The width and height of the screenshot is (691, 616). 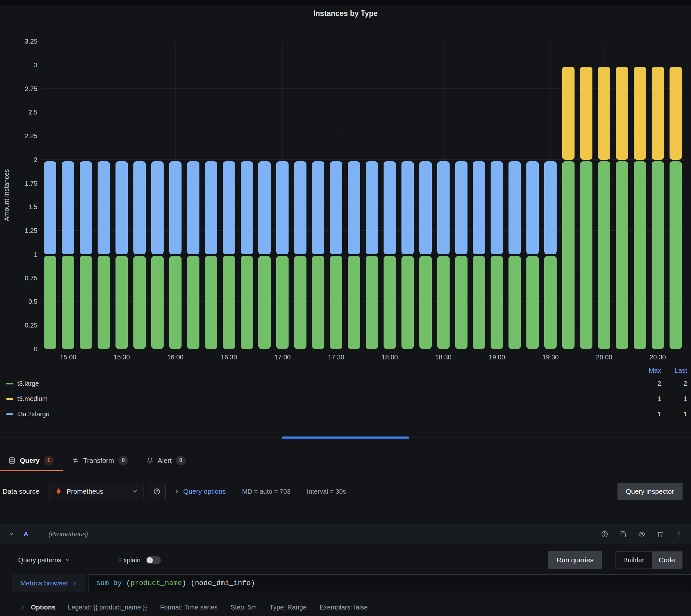 I want to click on legend-last-value: 2, so click(x=676, y=383).